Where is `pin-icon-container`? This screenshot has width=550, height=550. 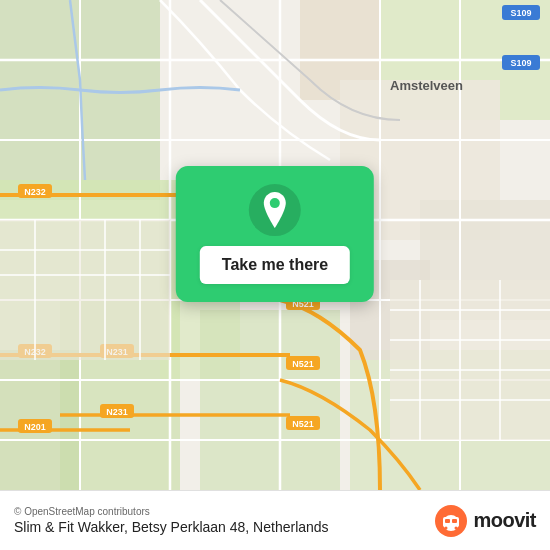
pin-icon-container is located at coordinates (275, 210).